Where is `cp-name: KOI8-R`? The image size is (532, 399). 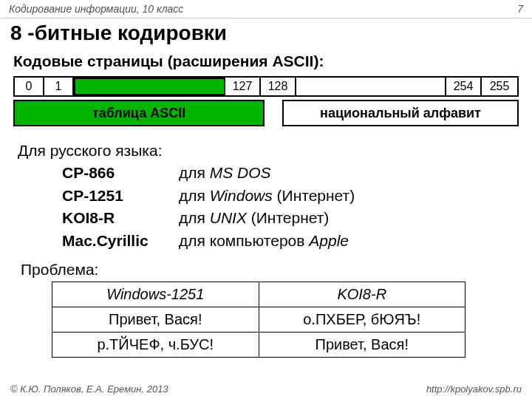 cp-name: KOI8-R is located at coordinates (117, 218).